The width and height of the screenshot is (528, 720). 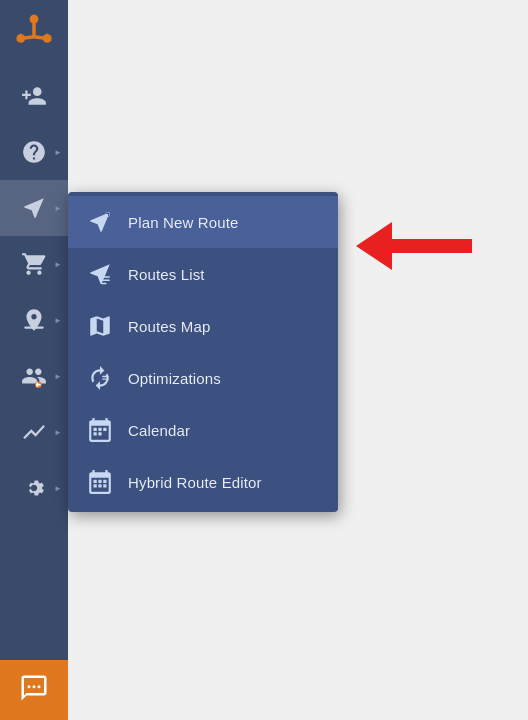 I want to click on routes-list-icon, so click(x=100, y=274).